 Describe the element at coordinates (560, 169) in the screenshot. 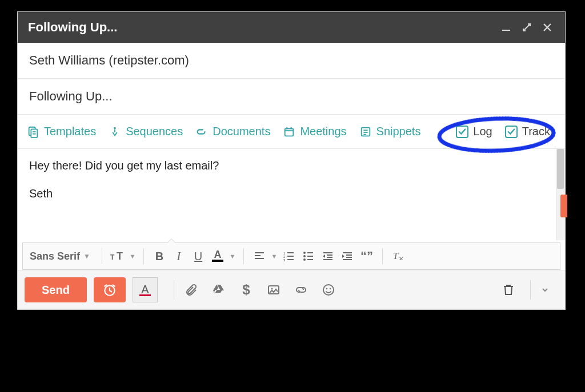

I see `scroll-thumb` at that location.